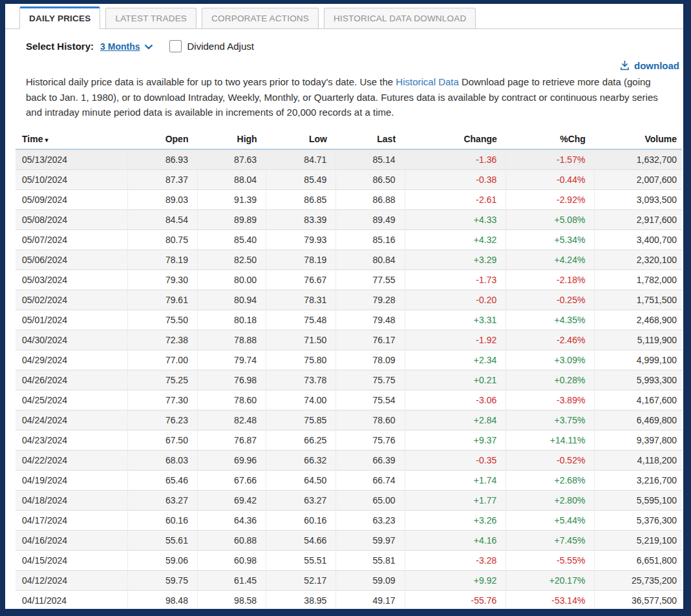 This screenshot has height=616, width=691. Describe the element at coordinates (349, 420) in the screenshot. I see `table-row: 04/24/202476.2382.4875.8578.60+2.84+3.75…` at that location.